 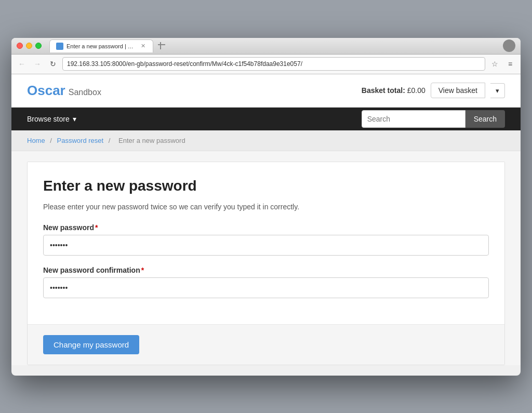 I want to click on logo: Oscar Sandbox, so click(x=64, y=90).